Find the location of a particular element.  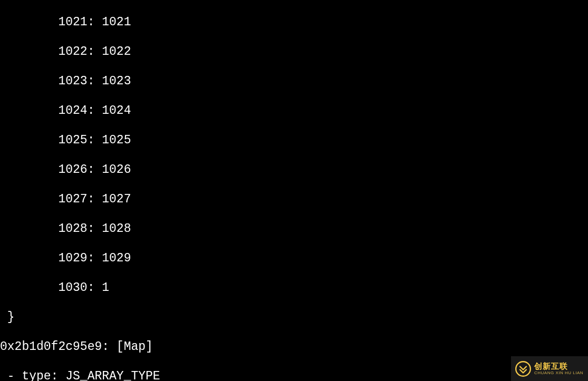

watermark-logo-icon is located at coordinates (523, 369).